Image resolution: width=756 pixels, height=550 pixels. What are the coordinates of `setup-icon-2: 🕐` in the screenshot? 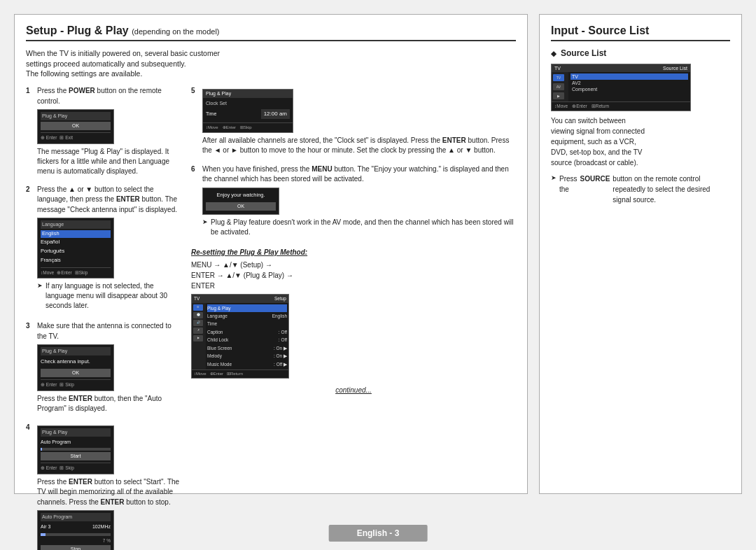 It's located at (198, 315).